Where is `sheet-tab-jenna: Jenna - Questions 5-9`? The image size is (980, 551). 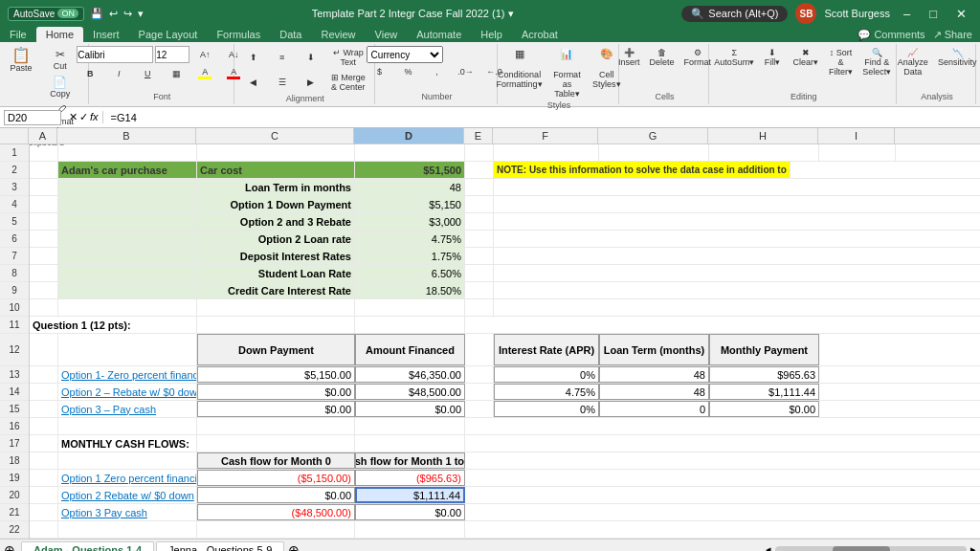
sheet-tab-jenna: Jenna - Questions 5-9 is located at coordinates (220, 546).